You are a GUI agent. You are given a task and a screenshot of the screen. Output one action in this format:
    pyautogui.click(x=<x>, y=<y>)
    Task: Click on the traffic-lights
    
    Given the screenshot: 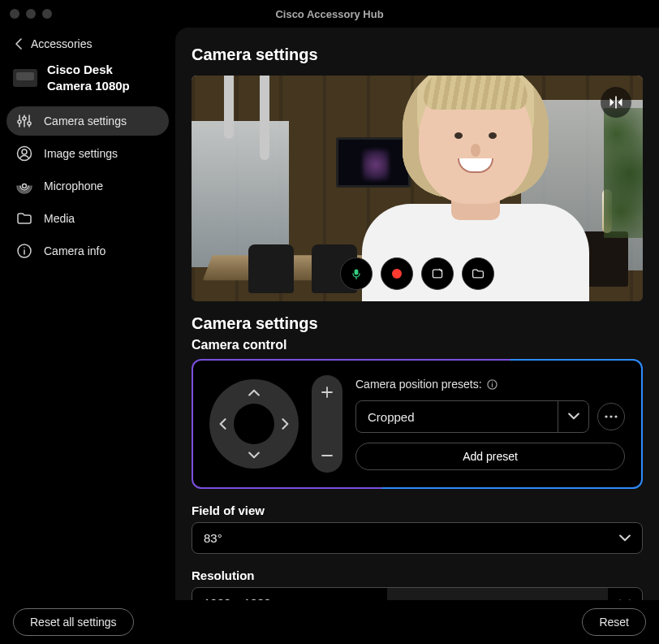 What is the action you would take?
    pyautogui.click(x=26, y=14)
    